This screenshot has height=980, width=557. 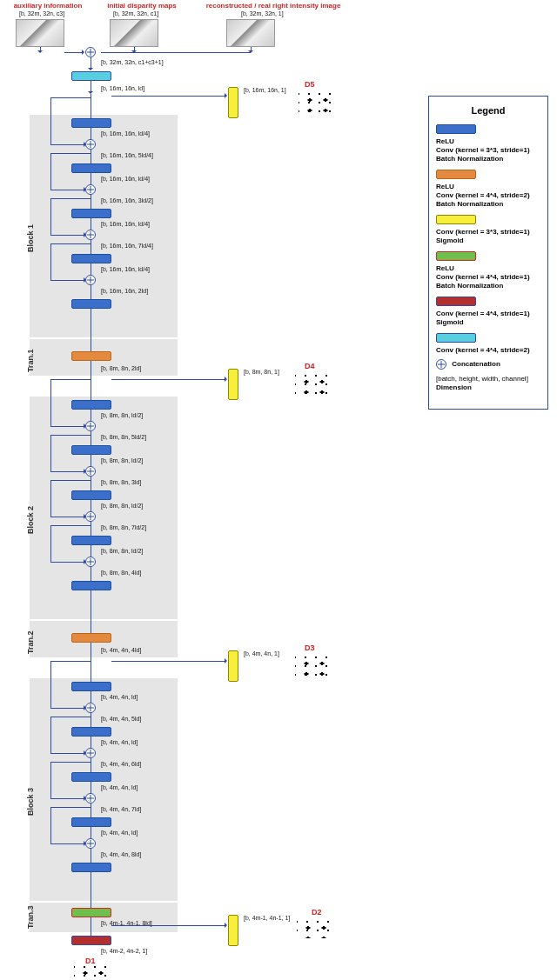 What do you see at coordinates (310, 84) in the screenshot?
I see `output-label-d5: D5` at bounding box center [310, 84].